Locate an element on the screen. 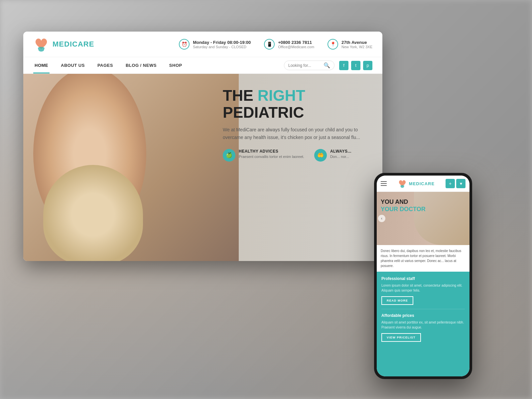 Image resolution: width=532 pixels, height=399 pixels. nav-item-pages: PAGES is located at coordinates (105, 65).